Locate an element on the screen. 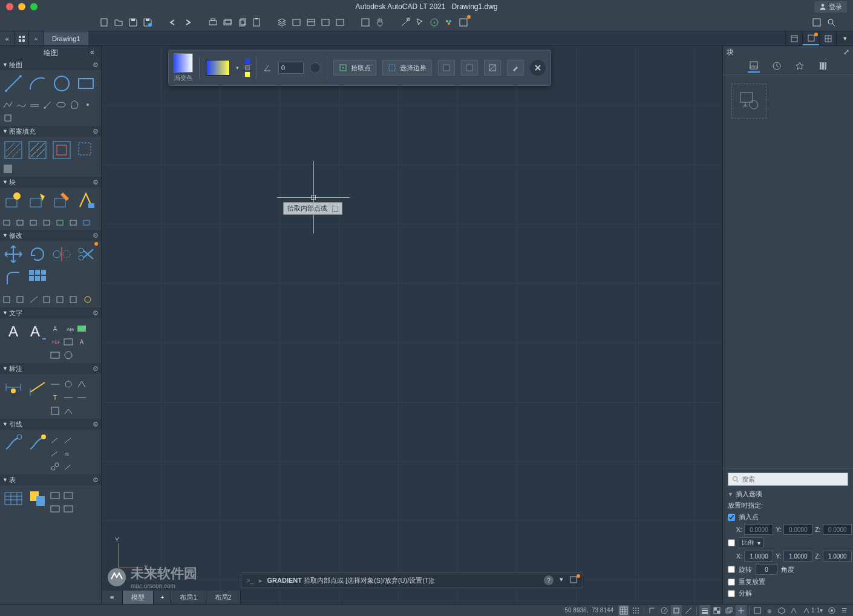  block-s4 is located at coordinates (48, 222).